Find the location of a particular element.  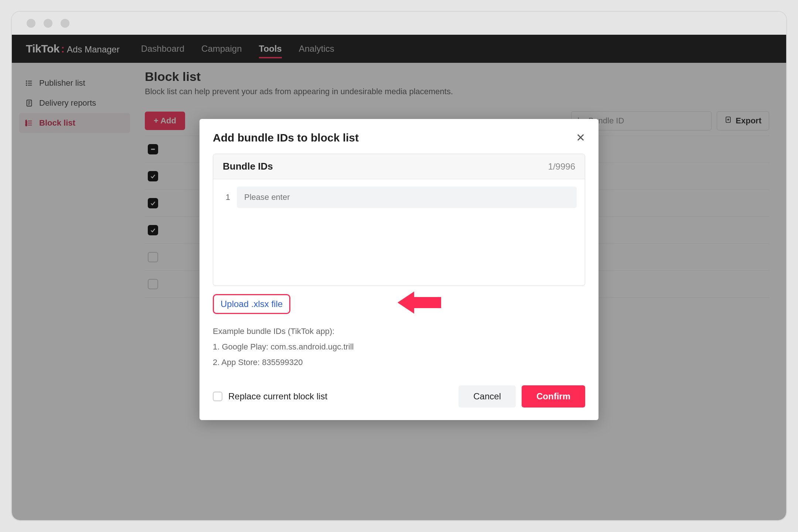

panel-header: Bundle IDs 1/9996 is located at coordinates (399, 167).